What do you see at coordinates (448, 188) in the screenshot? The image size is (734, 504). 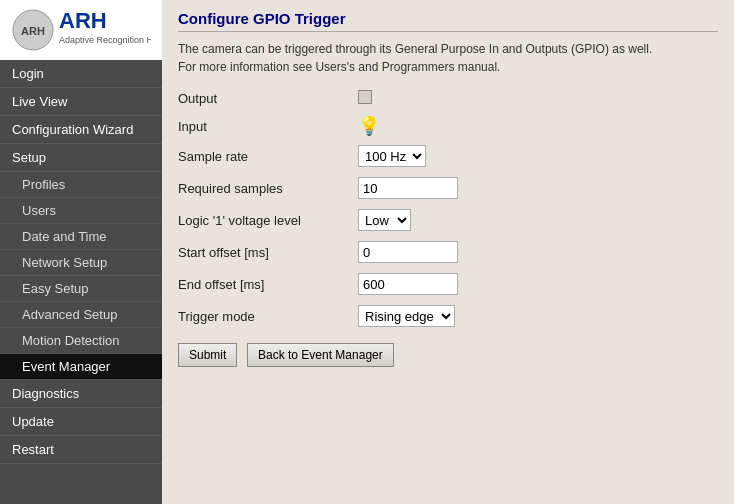 I see `required-samples-row: Required samples` at bounding box center [448, 188].